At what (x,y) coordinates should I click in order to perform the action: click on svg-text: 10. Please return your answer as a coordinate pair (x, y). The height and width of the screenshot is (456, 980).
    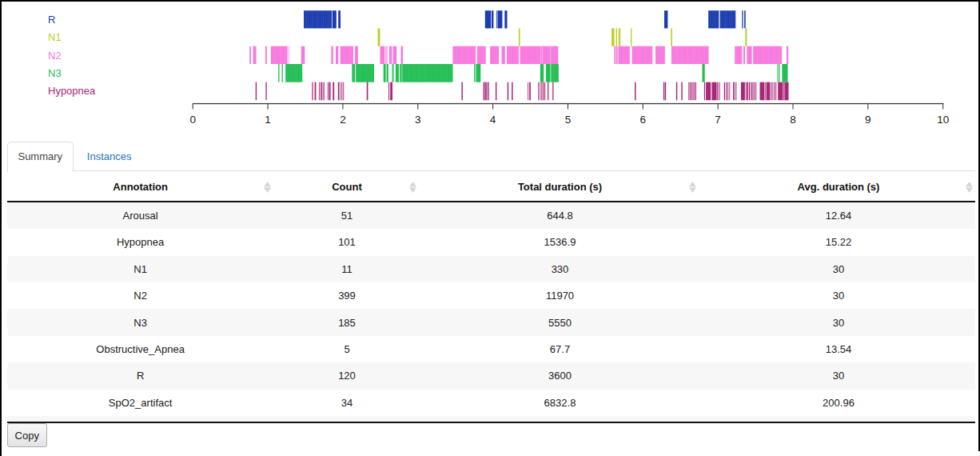
    Looking at the image, I should click on (943, 120).